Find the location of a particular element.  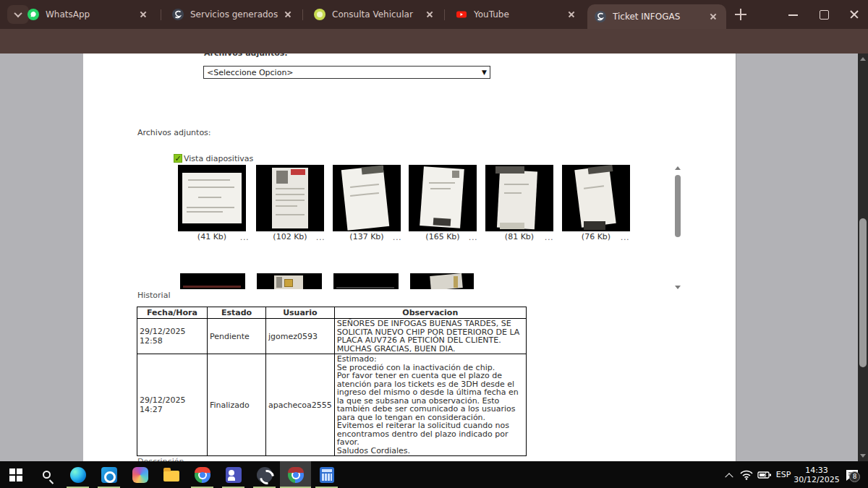

browser-tab-bar: WhatsApp Servicios generados Consulta Ve… is located at coordinates (434, 14).